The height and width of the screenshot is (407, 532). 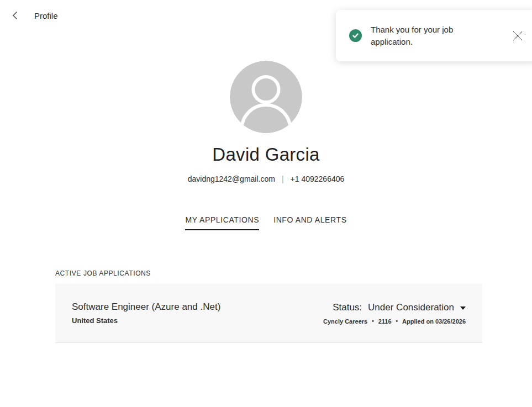 What do you see at coordinates (46, 15) in the screenshot?
I see `page-title: Profile` at bounding box center [46, 15].